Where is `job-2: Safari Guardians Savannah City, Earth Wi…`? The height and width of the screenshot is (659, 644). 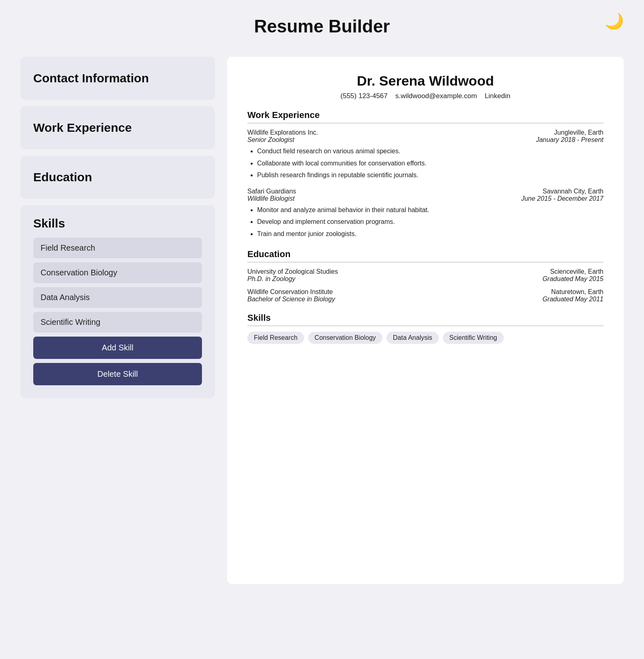 job-2: Safari Guardians Savannah City, Earth Wi… is located at coordinates (425, 213).